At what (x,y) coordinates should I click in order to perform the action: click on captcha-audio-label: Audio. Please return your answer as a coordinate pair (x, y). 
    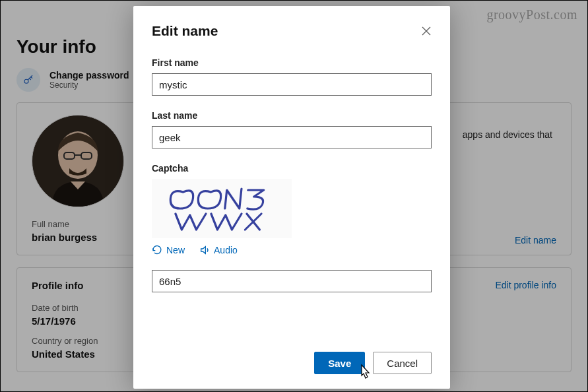
    Looking at the image, I should click on (226, 250).